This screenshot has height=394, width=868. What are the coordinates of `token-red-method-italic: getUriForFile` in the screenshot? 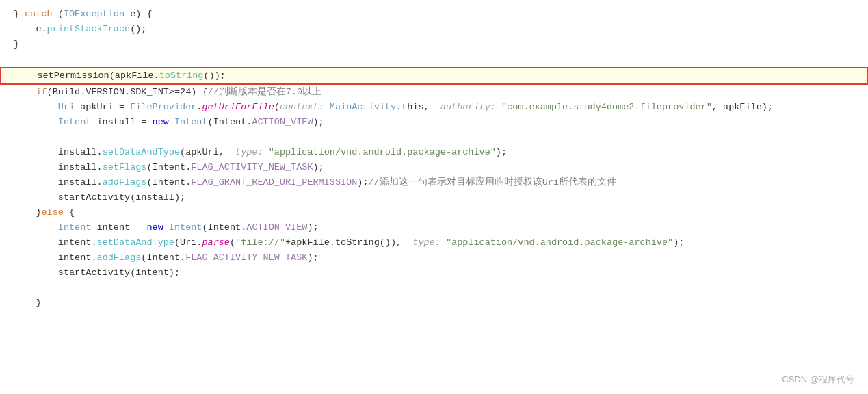 It's located at (238, 107).